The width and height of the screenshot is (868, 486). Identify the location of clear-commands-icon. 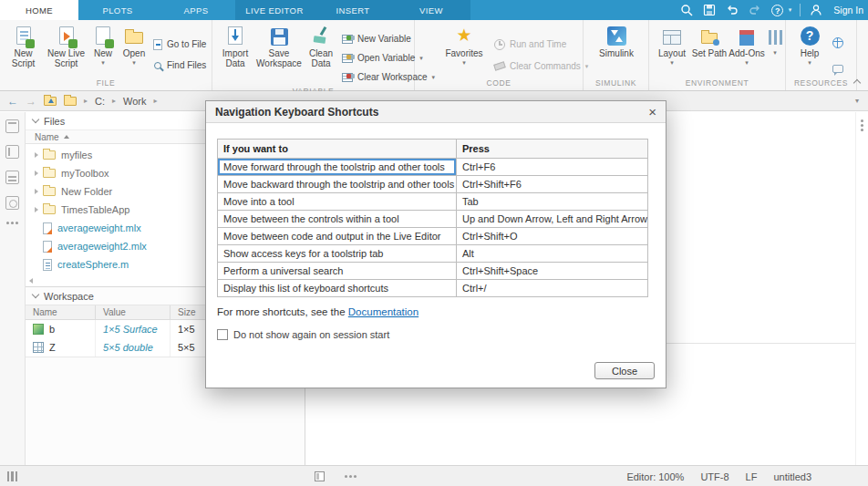
(500, 66).